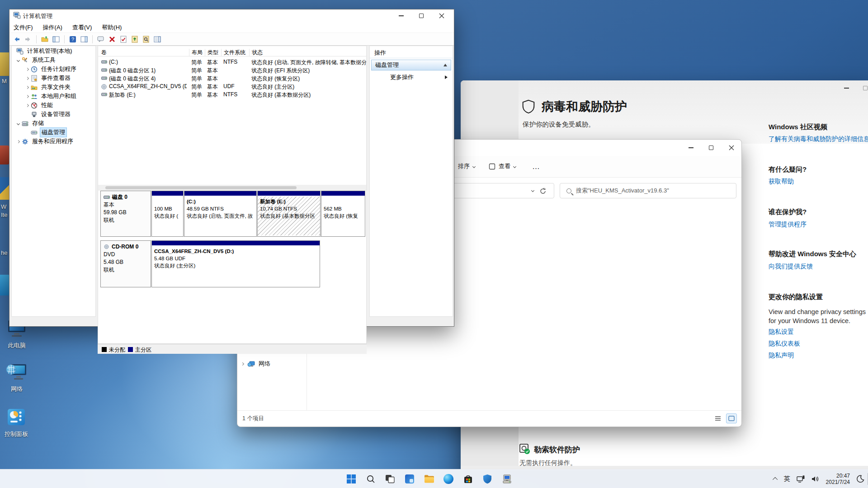 The image size is (868, 488). Describe the element at coordinates (507, 479) in the screenshot. I see `computer-management-button` at that location.